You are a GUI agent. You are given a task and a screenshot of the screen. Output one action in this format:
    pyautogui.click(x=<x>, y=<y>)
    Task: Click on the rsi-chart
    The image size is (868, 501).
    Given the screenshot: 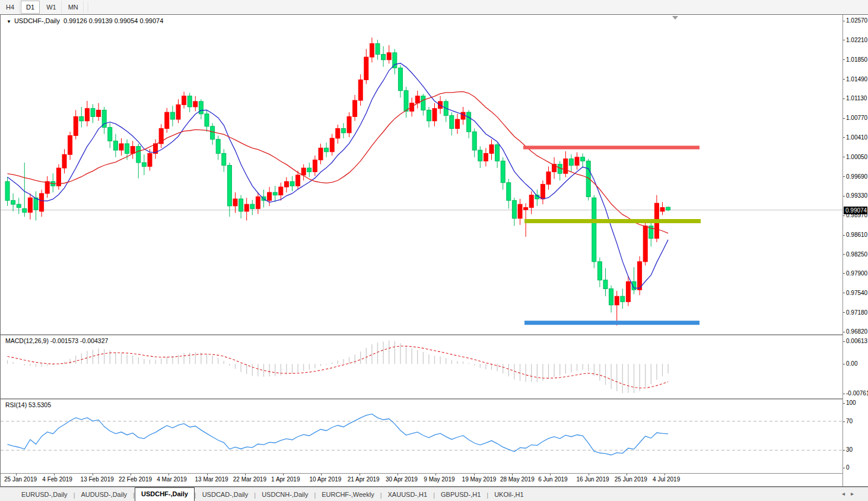 What is the action you would take?
    pyautogui.click(x=421, y=436)
    